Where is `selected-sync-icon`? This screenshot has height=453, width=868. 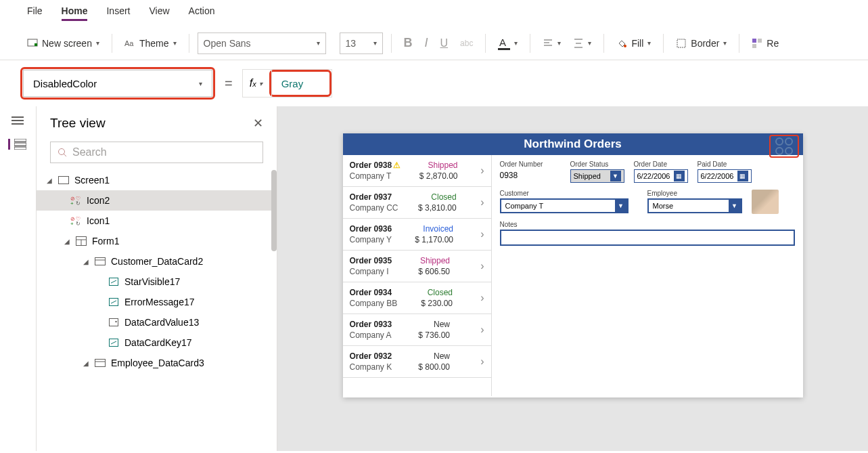
selected-sync-icon is located at coordinates (784, 146).